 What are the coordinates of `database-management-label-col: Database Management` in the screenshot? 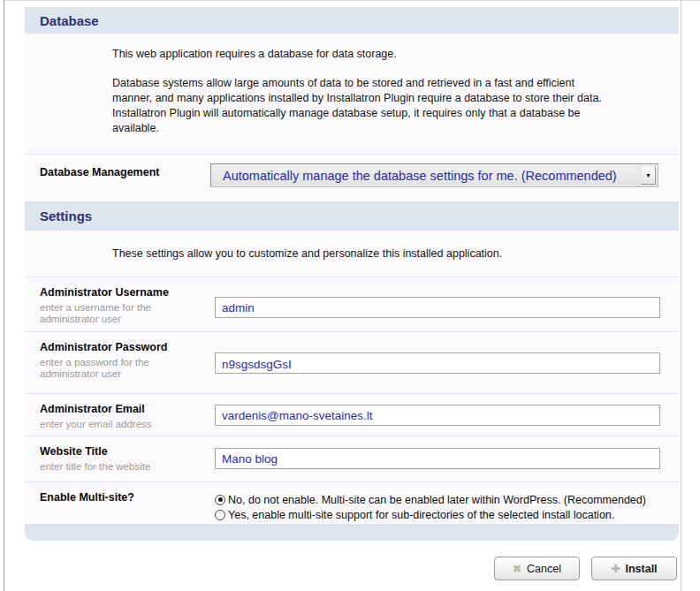 It's located at (112, 182).